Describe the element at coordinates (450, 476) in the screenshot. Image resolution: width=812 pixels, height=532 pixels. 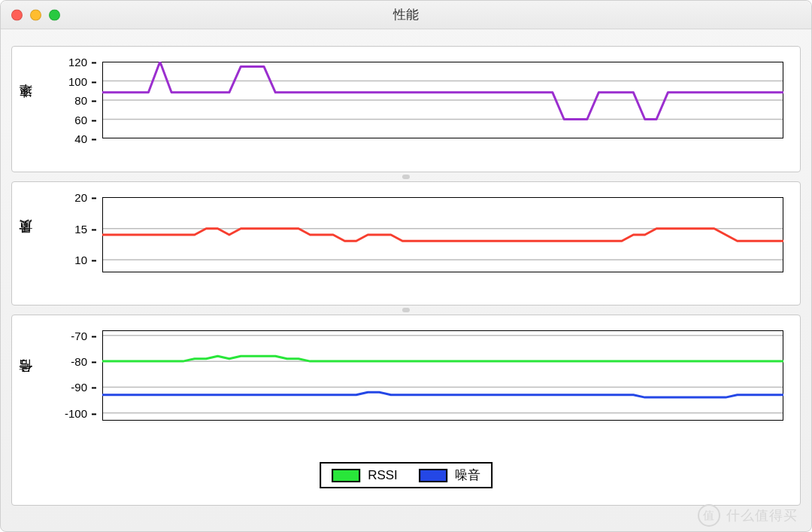
I see `legend-item-noise: 噪音` at that location.